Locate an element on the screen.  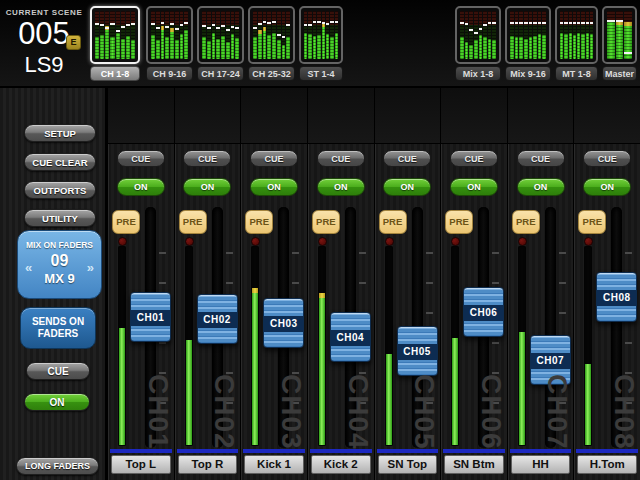
meter-tab-label-ch-9-16: CH 9-16 is located at coordinates (170, 74).